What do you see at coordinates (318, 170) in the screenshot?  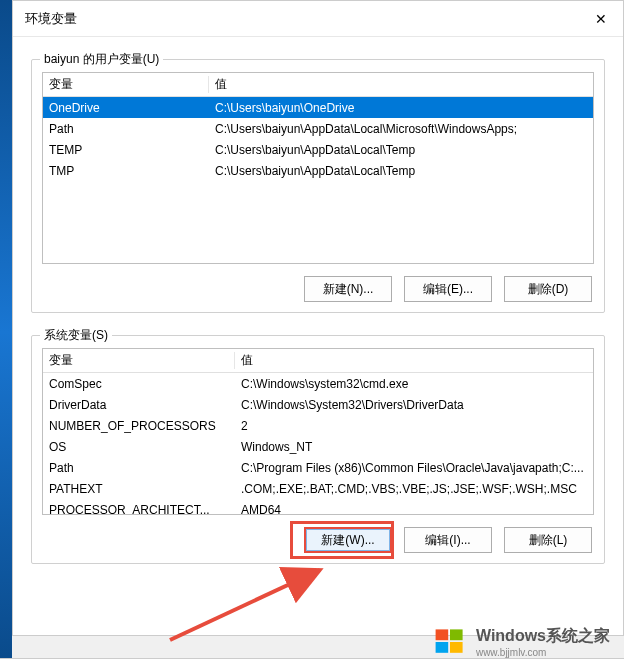 I see `table-row: TMPC:\Users\baiyun\AppData\Local\Temp` at bounding box center [318, 170].